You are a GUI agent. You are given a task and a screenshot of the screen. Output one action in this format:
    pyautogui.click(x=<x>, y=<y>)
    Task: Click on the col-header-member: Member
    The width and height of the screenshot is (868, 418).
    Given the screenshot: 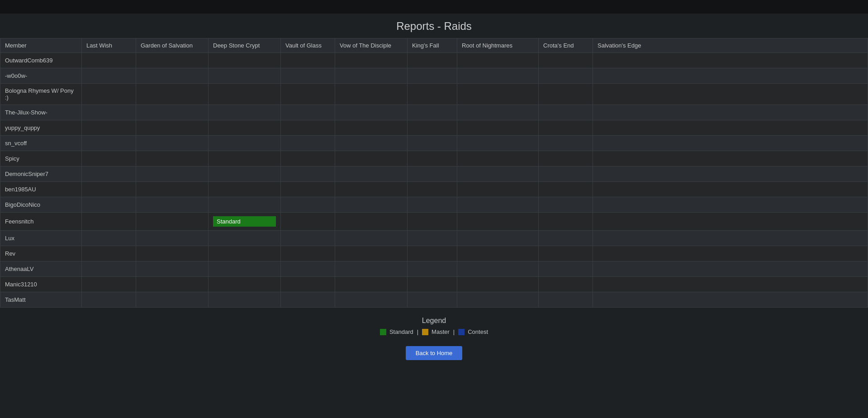 What is the action you would take?
    pyautogui.click(x=41, y=46)
    